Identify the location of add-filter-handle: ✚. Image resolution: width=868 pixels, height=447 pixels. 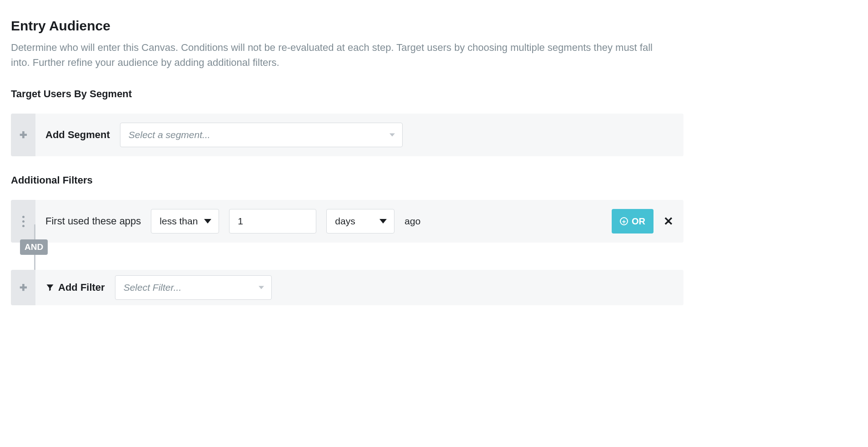
(23, 288).